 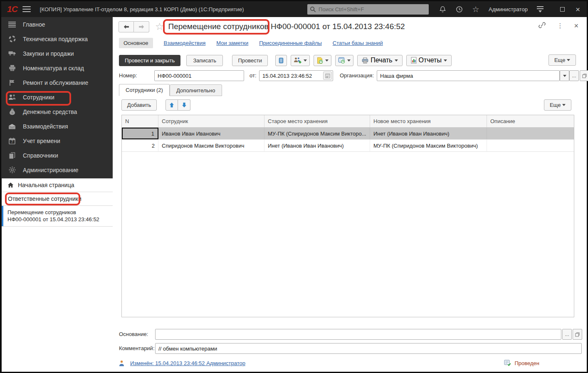 I want to click on nav-link-knowledge-base: Статьи базы знаний, so click(x=358, y=43).